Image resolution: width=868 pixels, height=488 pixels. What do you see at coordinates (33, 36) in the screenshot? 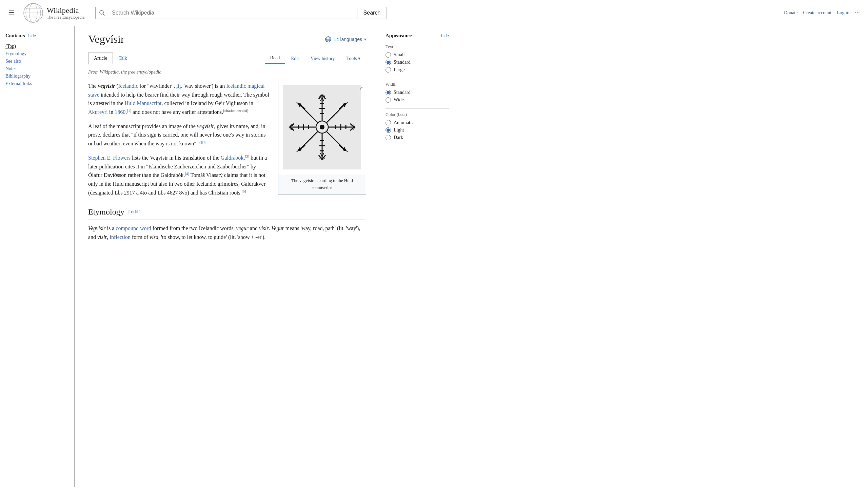
I see `hide-contents-button: hide` at bounding box center [33, 36].